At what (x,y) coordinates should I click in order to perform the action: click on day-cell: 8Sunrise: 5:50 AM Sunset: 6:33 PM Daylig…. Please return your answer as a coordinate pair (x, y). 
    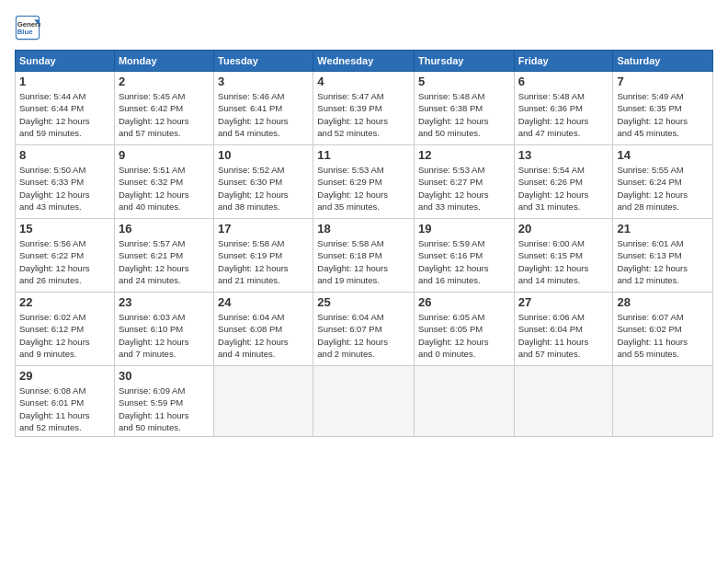
    Looking at the image, I should click on (65, 182).